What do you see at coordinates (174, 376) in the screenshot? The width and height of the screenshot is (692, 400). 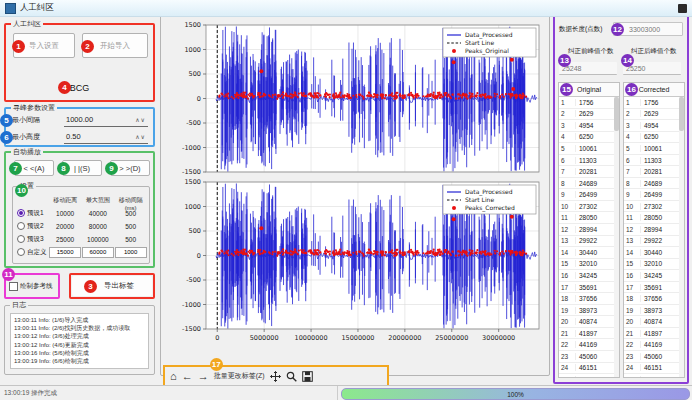 I see `home-icon: ⌂` at bounding box center [174, 376].